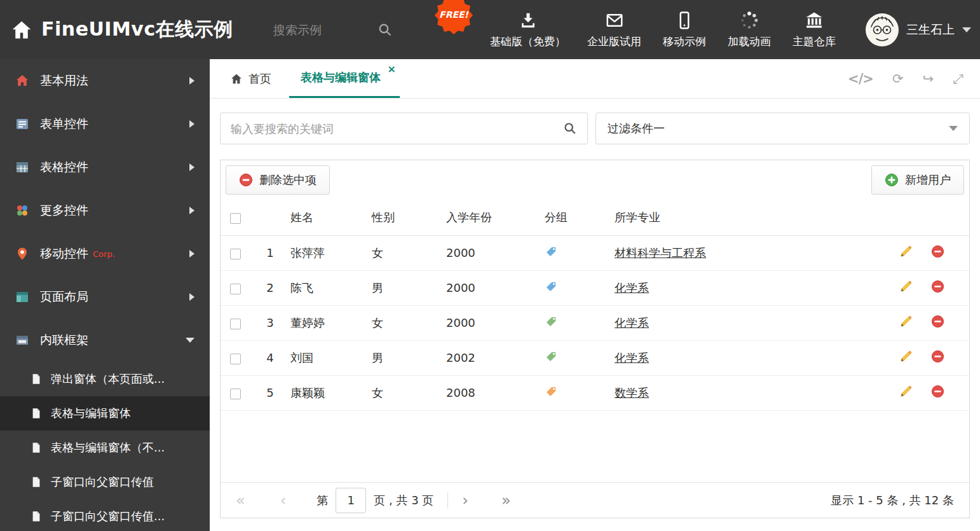  What do you see at coordinates (953, 128) in the screenshot?
I see `chevron-down-icon` at bounding box center [953, 128].